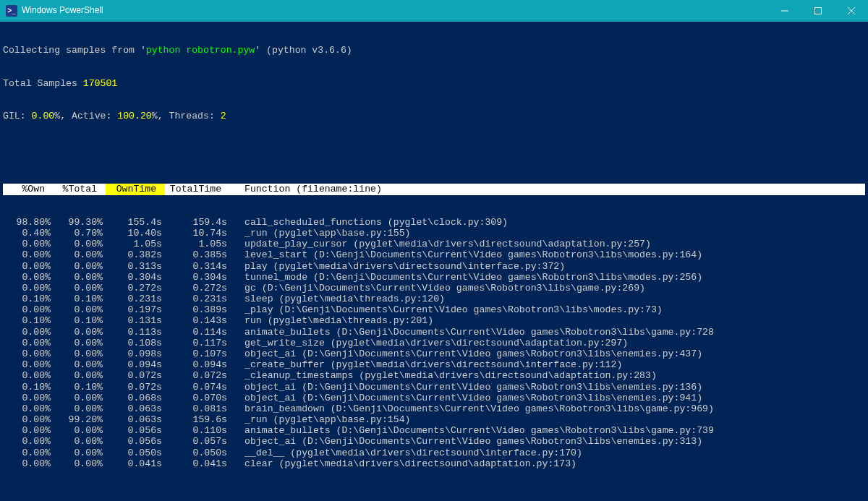 This screenshot has height=501, width=868. I want to click on gil-value: 0.00, so click(43, 116).